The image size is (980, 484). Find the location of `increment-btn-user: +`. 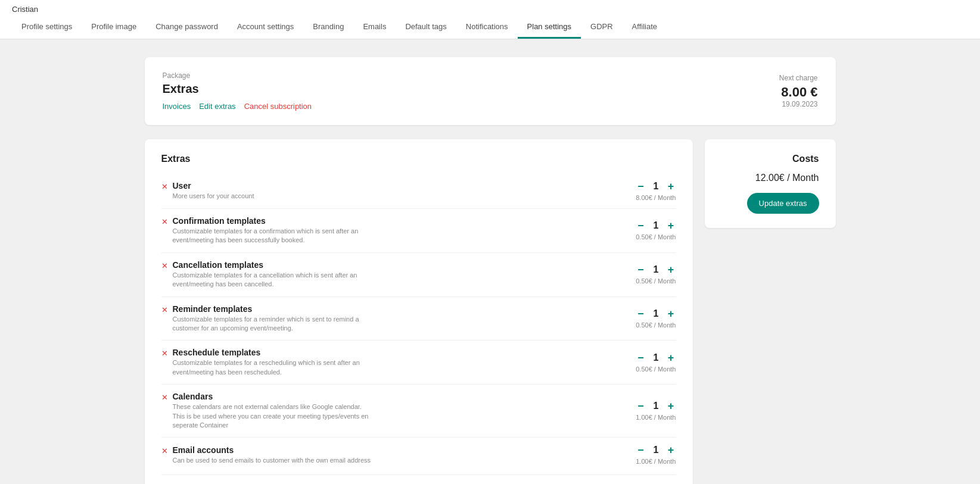

increment-btn-user: + is located at coordinates (671, 186).